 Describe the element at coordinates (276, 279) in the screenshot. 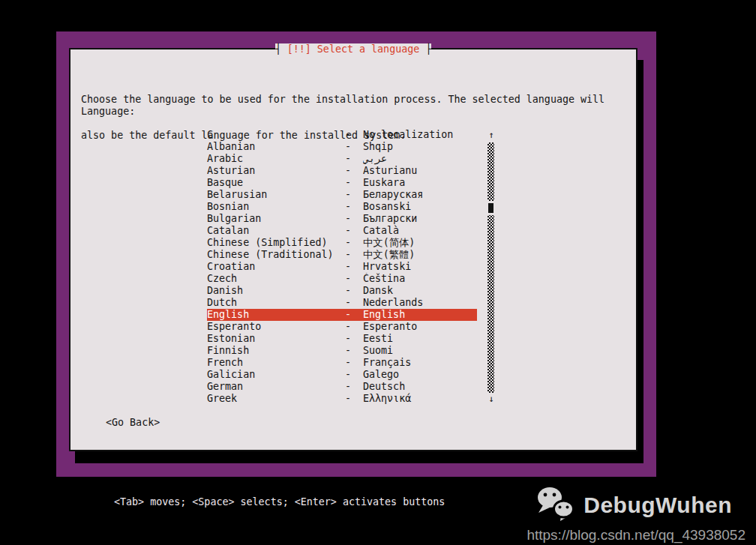

I see `language-name: Czech` at that location.